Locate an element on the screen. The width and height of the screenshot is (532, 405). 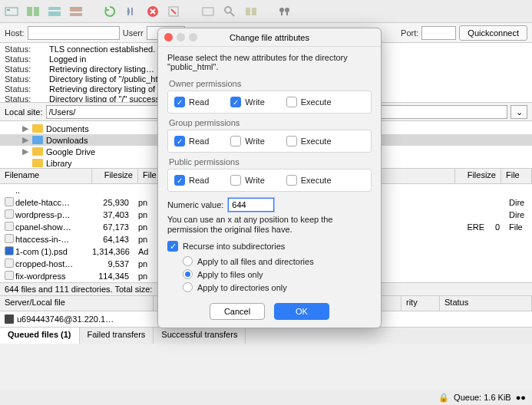
col-priority: rity is located at coordinates (421, 304).